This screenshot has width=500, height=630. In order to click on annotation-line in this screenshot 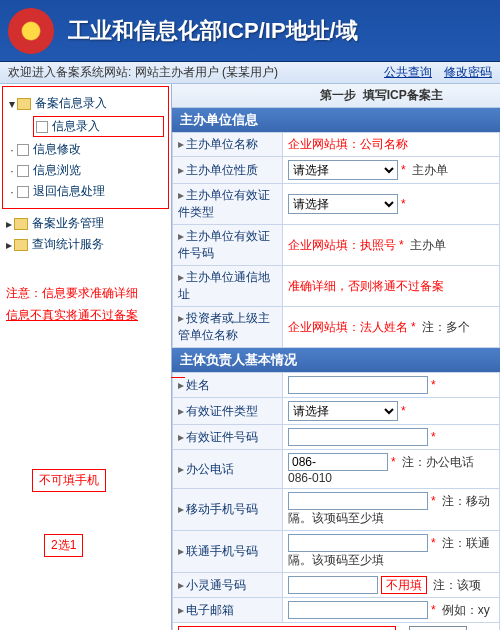, I will do `click(178, 378)`.